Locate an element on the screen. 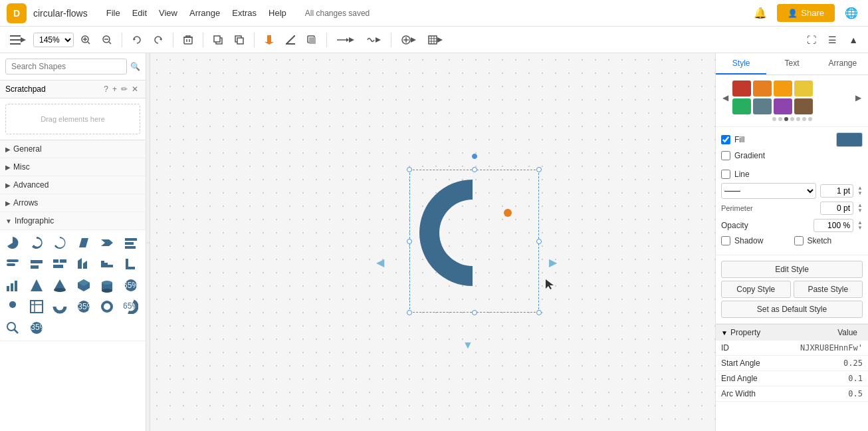  zoom-out-btn is located at coordinates (107, 40).